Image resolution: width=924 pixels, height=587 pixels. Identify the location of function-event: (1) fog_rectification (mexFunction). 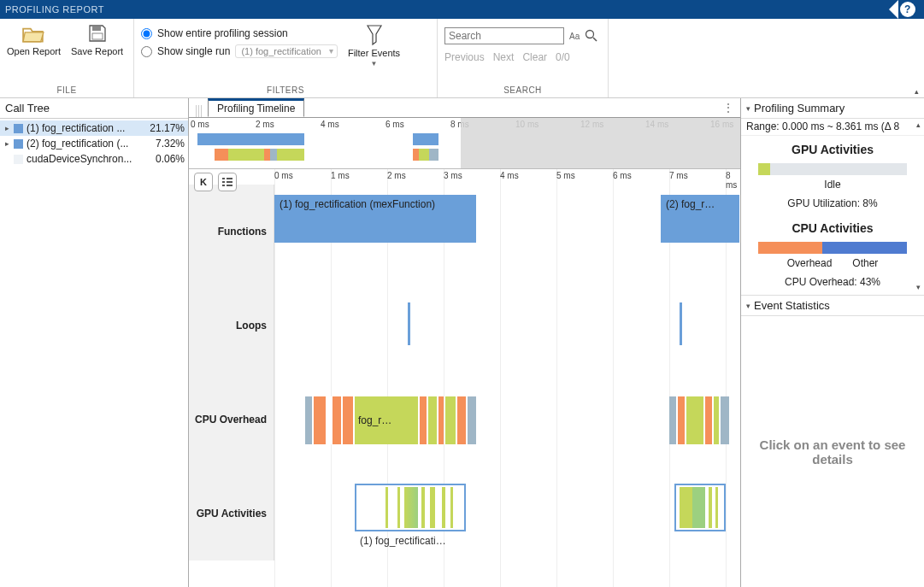
(375, 219).